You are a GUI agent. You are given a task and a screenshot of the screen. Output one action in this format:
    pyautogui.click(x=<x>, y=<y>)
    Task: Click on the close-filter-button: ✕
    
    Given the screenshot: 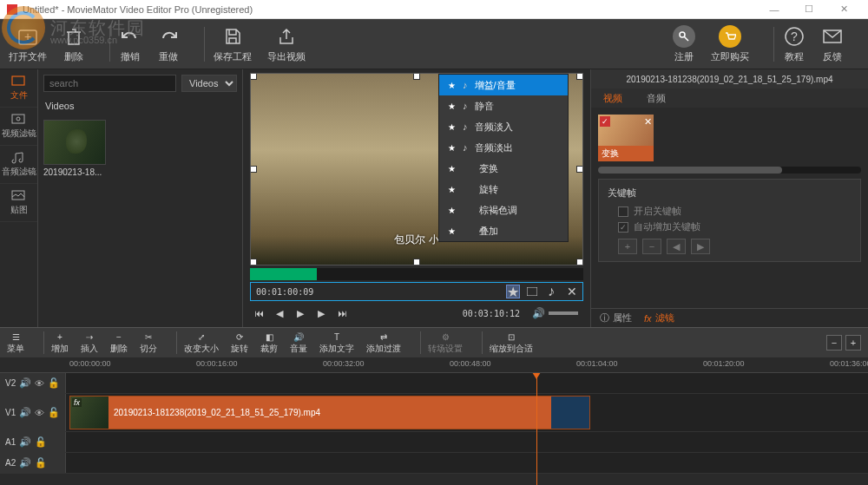 What is the action you would take?
    pyautogui.click(x=572, y=292)
    